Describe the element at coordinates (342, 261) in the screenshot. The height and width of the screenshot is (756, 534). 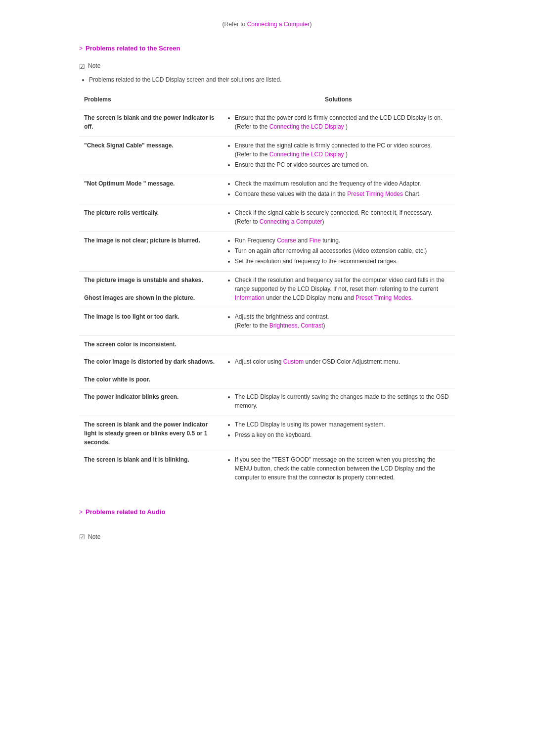
I see `list-item: Set the resolution and frequency to the …` at that location.